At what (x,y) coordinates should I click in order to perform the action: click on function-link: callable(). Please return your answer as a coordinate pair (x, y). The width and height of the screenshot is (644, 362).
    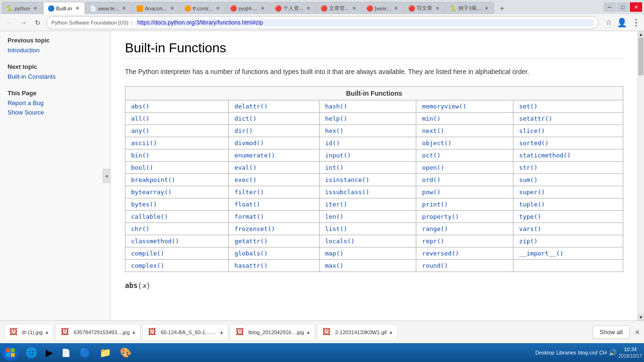
    Looking at the image, I should click on (149, 217).